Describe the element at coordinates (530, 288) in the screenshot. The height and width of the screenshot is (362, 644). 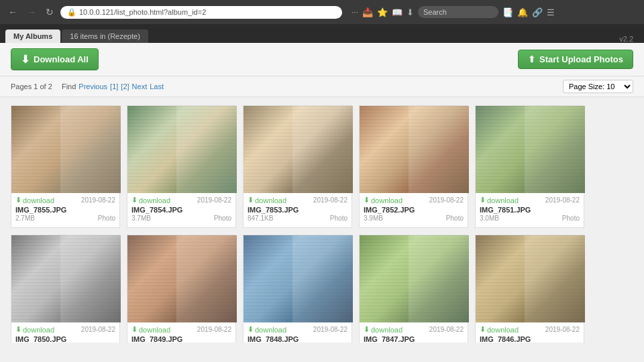
I see `photo-item-10: ⬇ download 2019-08-22 IMG_7846.JPG 2.9MB…` at that location.